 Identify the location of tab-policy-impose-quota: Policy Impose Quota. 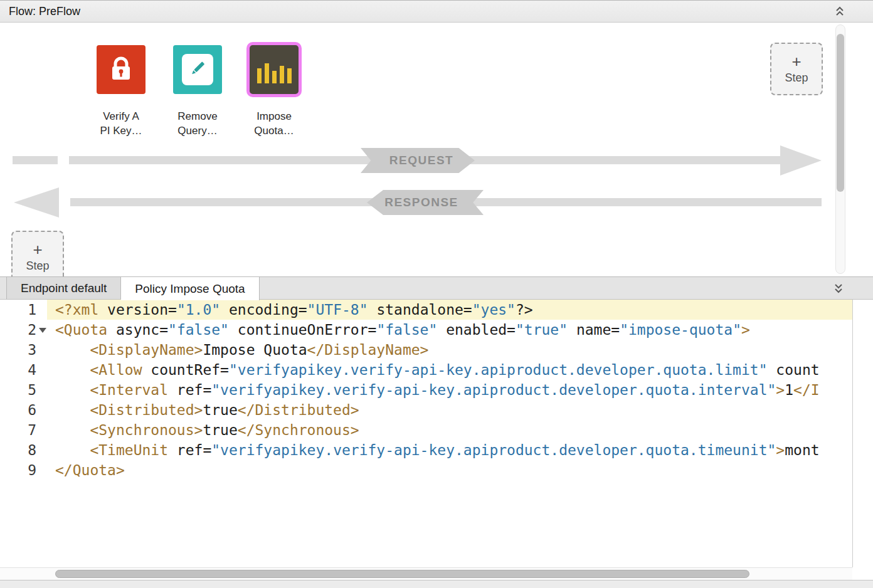
(190, 288).